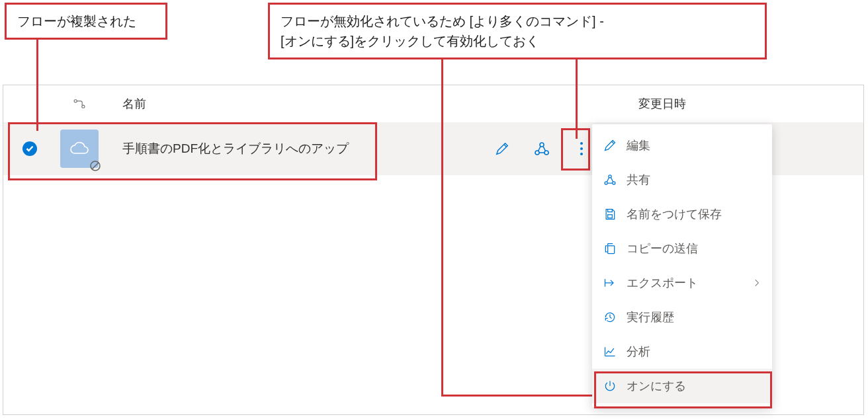  I want to click on row-checkbox, so click(30, 149).